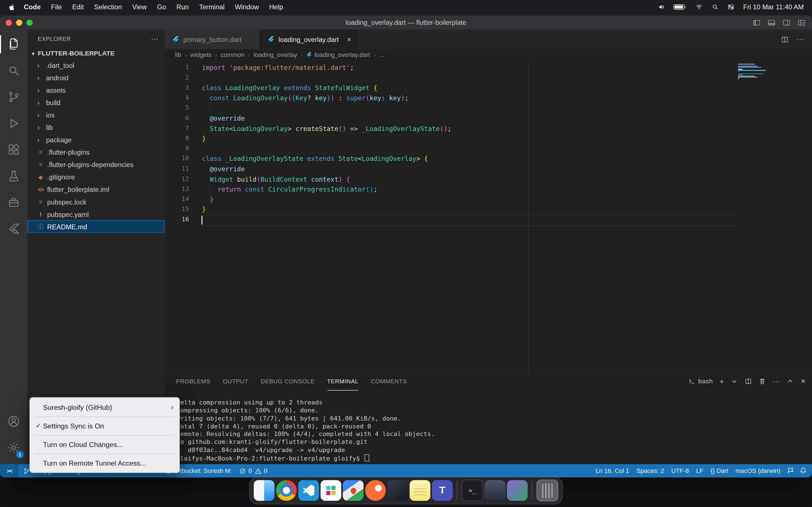 The height and width of the screenshot is (507, 812). I want to click on explorer-item-gitignore: ◆.gitignore, so click(96, 177).